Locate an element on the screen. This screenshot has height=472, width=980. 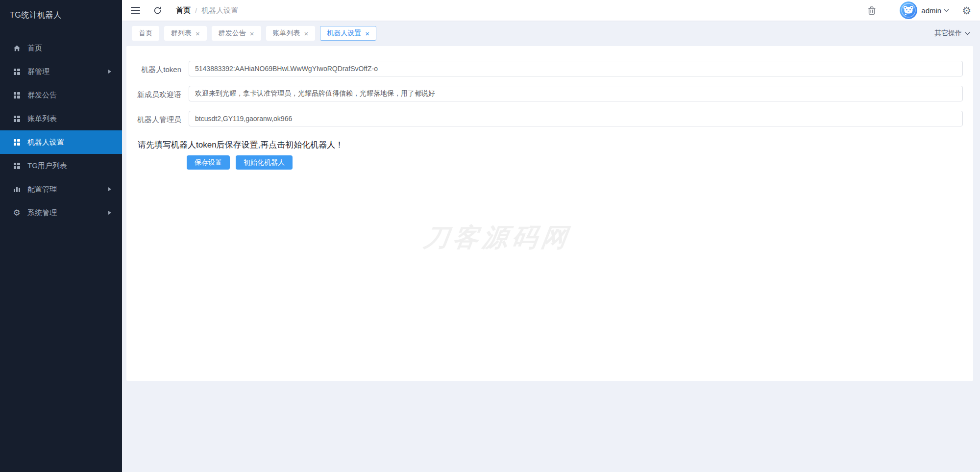
username: admin is located at coordinates (931, 11).